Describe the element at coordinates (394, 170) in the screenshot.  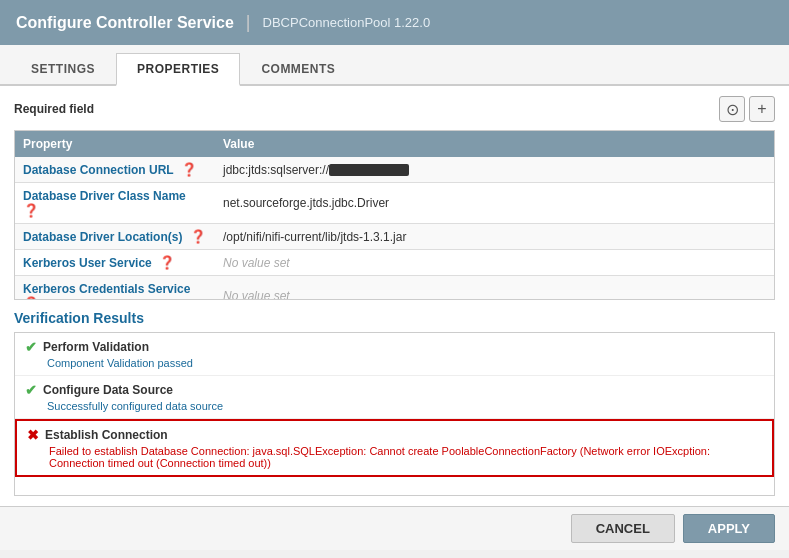
I see `table-row: Database Connection URL ❓jdbc:jtds:sqlse…` at that location.